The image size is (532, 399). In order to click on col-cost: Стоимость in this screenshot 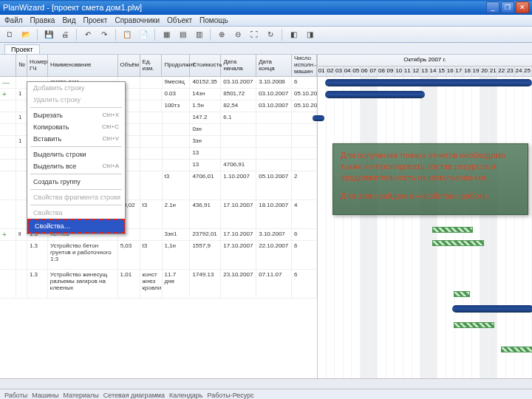, I will do `click(205, 65)`.